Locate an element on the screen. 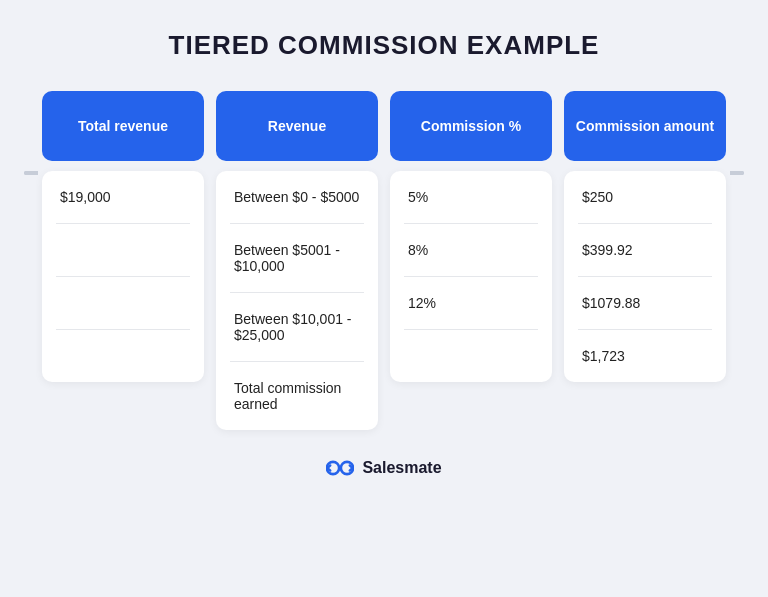 This screenshot has height=597, width=768. header-commission-amount: Commission amount is located at coordinates (645, 126).